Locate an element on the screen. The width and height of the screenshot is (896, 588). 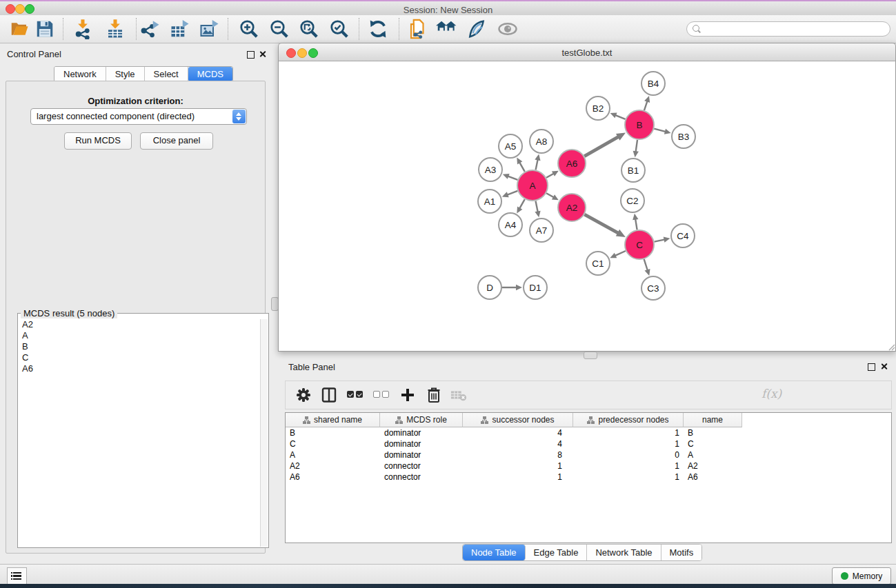
column-header-MCDS-role: MCDS role is located at coordinates (421, 420).